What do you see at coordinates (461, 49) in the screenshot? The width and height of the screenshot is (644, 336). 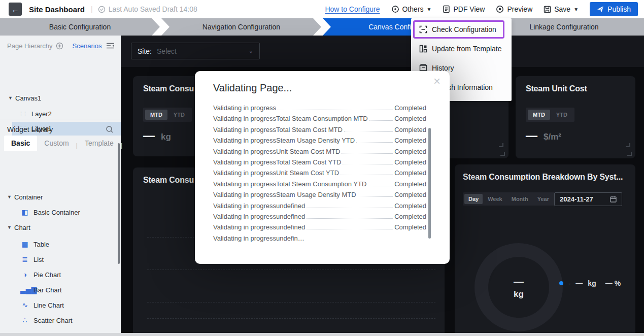 I see `menu-item-update-from-template: Update from Template` at bounding box center [461, 49].